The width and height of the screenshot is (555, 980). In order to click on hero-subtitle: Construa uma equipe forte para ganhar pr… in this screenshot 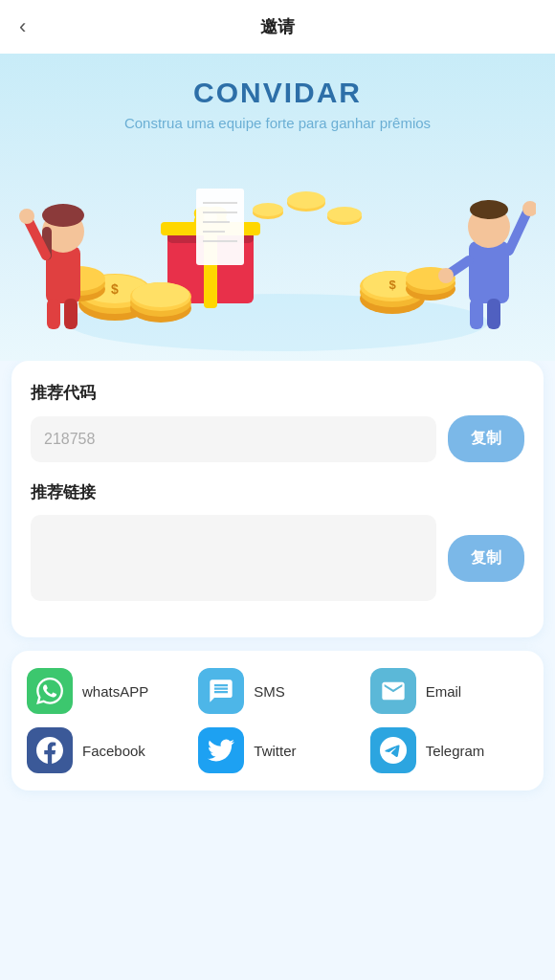, I will do `click(278, 122)`.